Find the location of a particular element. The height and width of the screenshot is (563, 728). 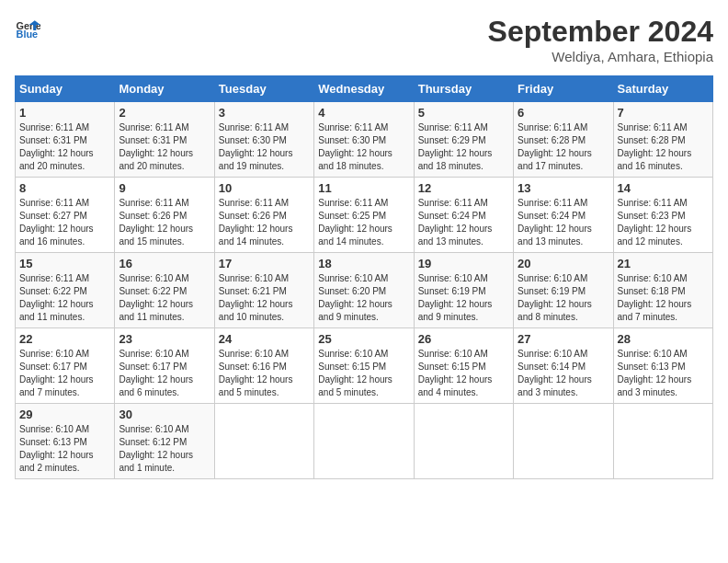

day-number: 4 is located at coordinates (364, 112).